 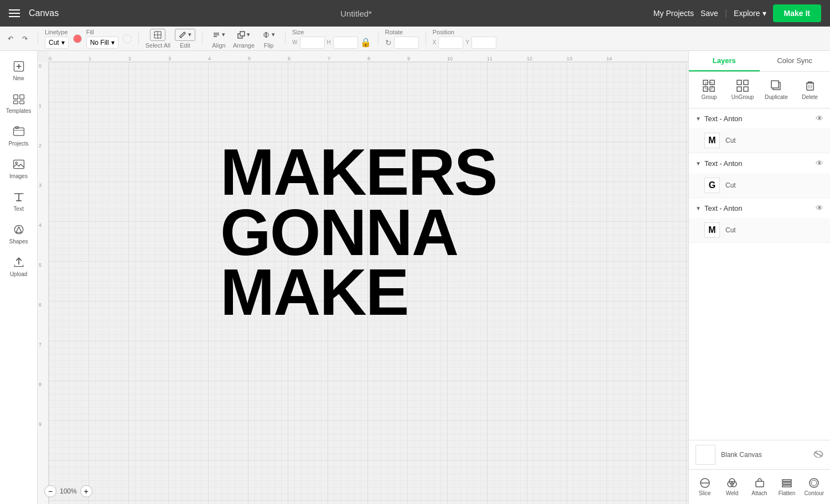 What do you see at coordinates (25, 39) in the screenshot?
I see `redo-button: ↷` at bounding box center [25, 39].